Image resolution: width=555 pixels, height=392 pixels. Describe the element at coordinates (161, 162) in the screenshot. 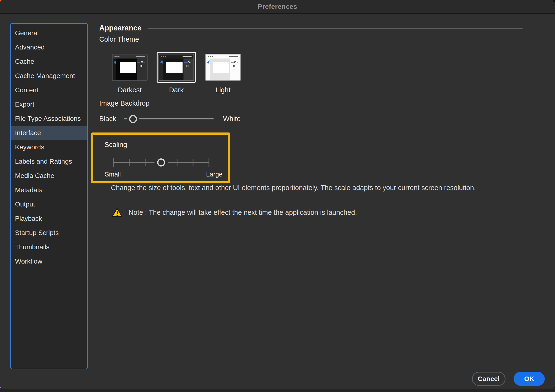

I see `scaling-slider-thumb` at that location.